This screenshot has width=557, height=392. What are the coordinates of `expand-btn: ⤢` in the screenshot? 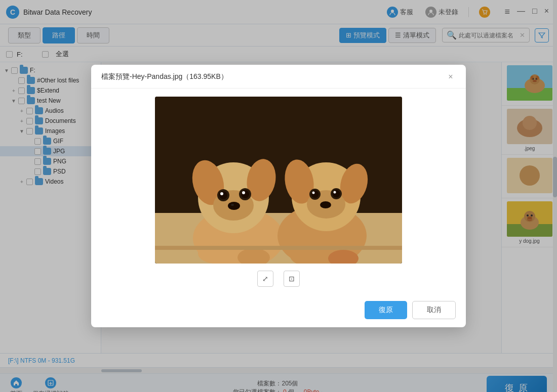 It's located at (265, 279).